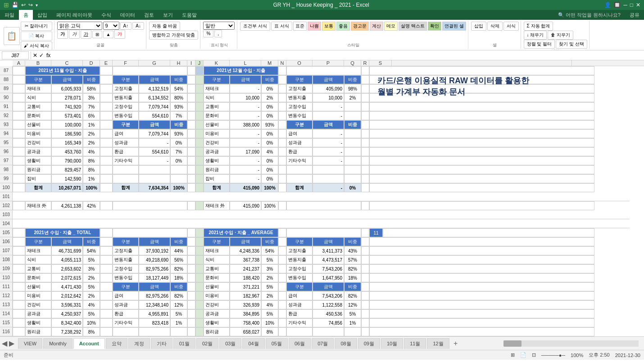  What do you see at coordinates (282, 63) in the screenshot?
I see `col-header-n: N` at bounding box center [282, 63].